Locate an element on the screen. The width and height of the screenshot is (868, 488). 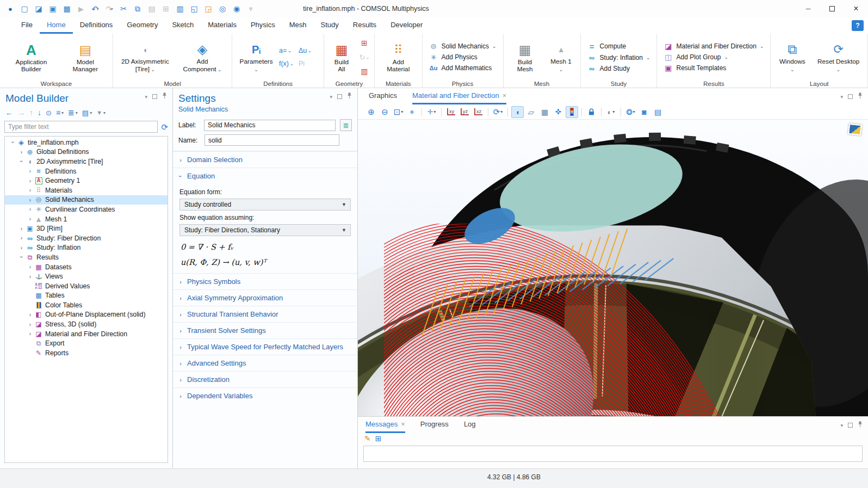
result-templates-button: ▣Result Templates is located at coordinates (714, 68).